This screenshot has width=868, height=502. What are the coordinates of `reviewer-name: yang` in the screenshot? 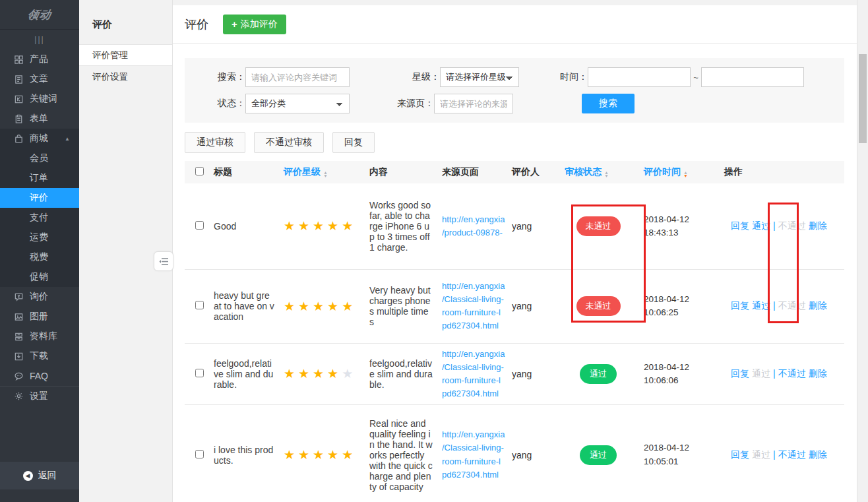 It's located at (538, 454).